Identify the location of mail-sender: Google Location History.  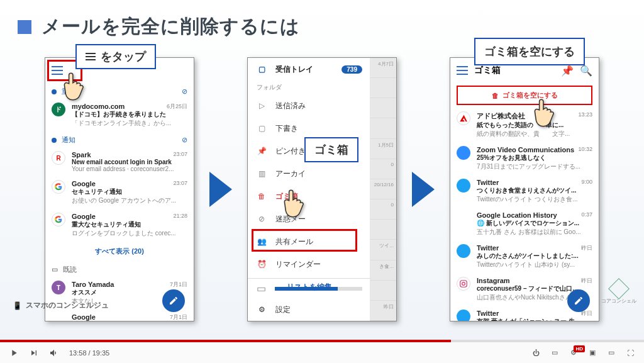
(535, 215).